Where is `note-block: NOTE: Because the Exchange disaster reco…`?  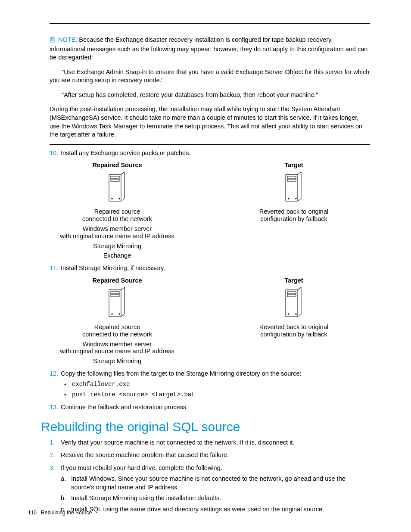
note-block: NOTE: Because the Exchange disaster reco… is located at coordinates (210, 49).